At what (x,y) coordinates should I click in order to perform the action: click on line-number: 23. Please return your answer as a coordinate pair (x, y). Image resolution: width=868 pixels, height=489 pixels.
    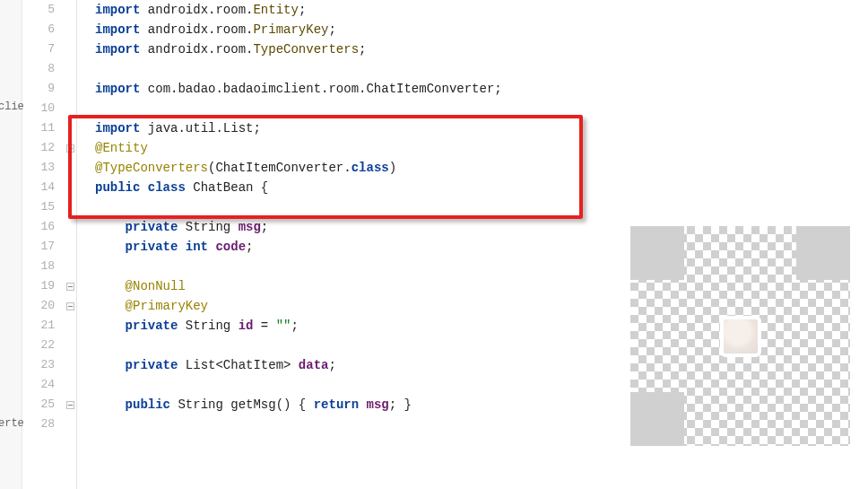
    Looking at the image, I should click on (43, 365).